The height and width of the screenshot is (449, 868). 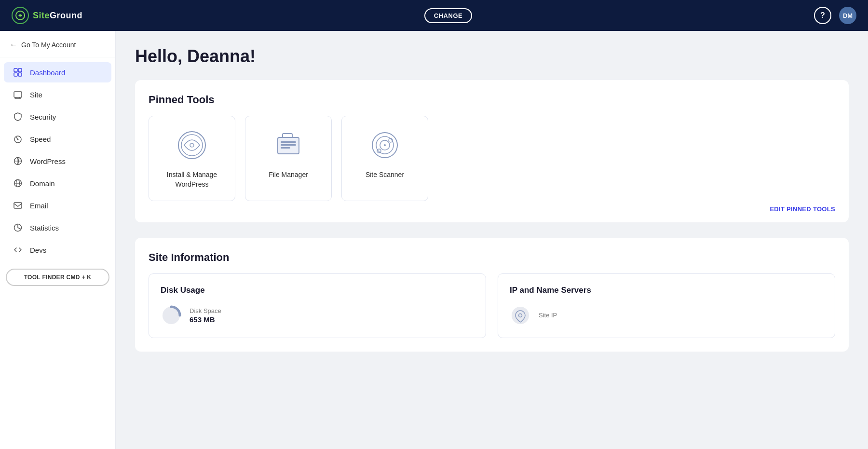 What do you see at coordinates (317, 315) in the screenshot?
I see `disk-space-row: Disk Space 653 MB` at bounding box center [317, 315].